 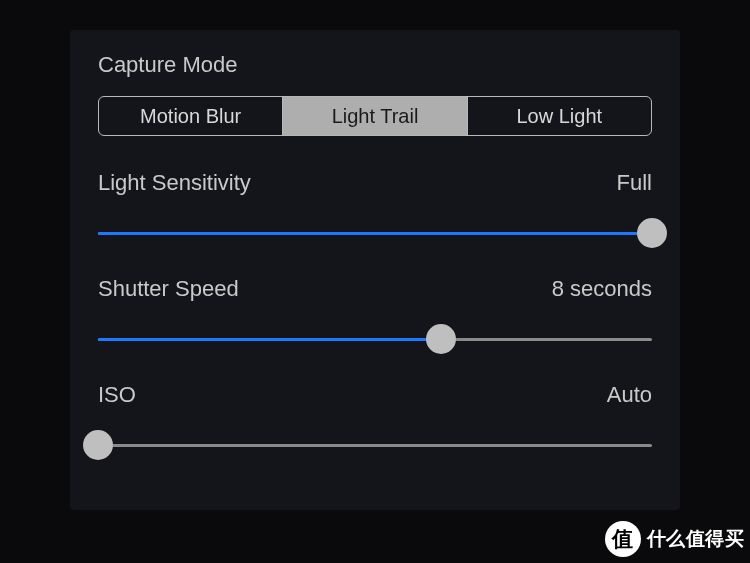 What do you see at coordinates (190, 116) in the screenshot?
I see `segment-motion-blur: Motion Blur` at bounding box center [190, 116].